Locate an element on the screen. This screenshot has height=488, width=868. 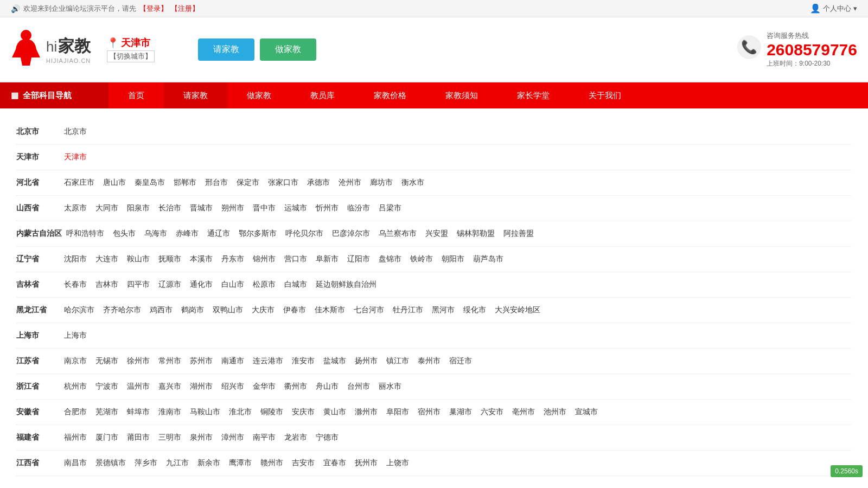
city-link: 大庆市 is located at coordinates (263, 310).